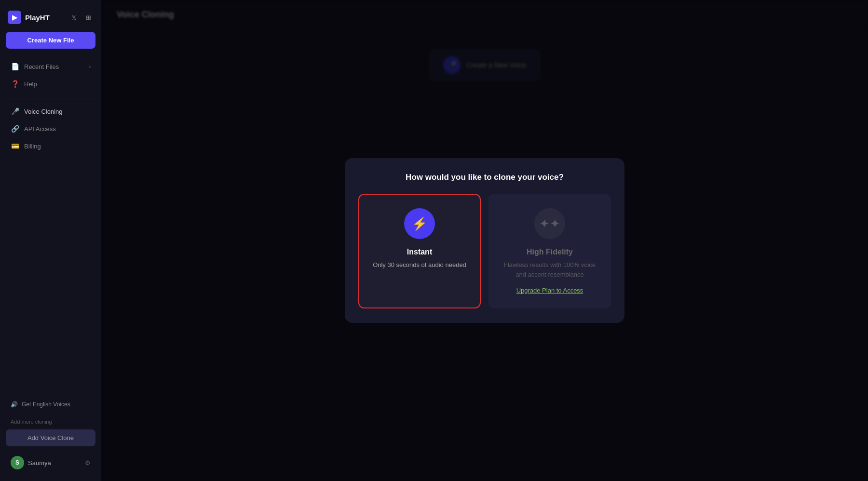 The image size is (868, 481). Describe the element at coordinates (90, 67) in the screenshot. I see `chevron-right-icon: ›` at that location.